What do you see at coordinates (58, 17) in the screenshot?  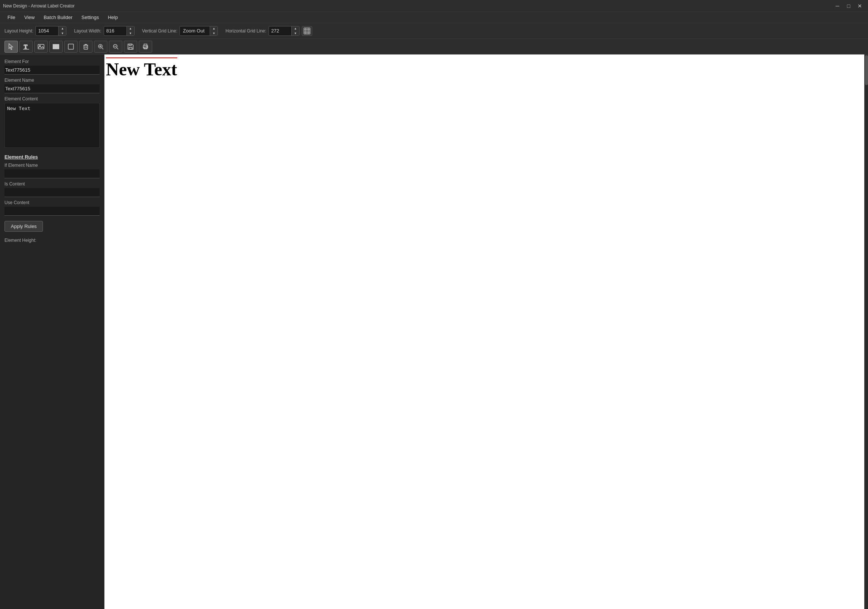 I see `menu-batch-builder: Batch Builder` at bounding box center [58, 17].